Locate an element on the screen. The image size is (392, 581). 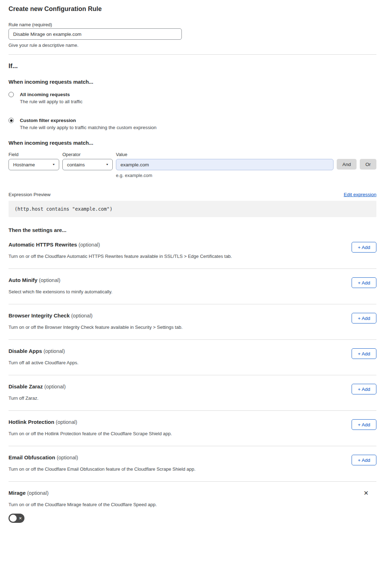
setting-title: Disable Zaraz (optional) is located at coordinates (175, 387).